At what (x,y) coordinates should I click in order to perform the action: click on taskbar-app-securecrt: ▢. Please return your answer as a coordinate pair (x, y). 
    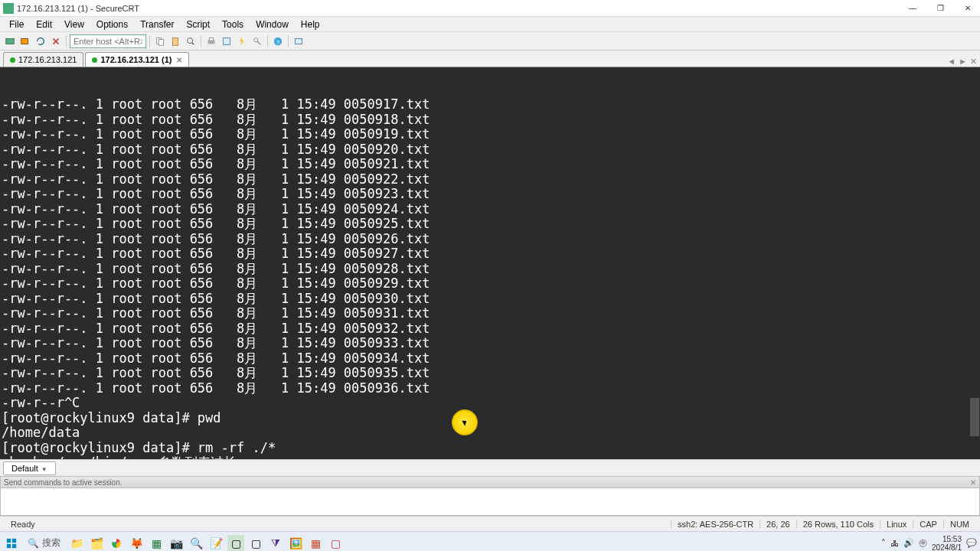
    Looking at the image, I should click on (236, 543).